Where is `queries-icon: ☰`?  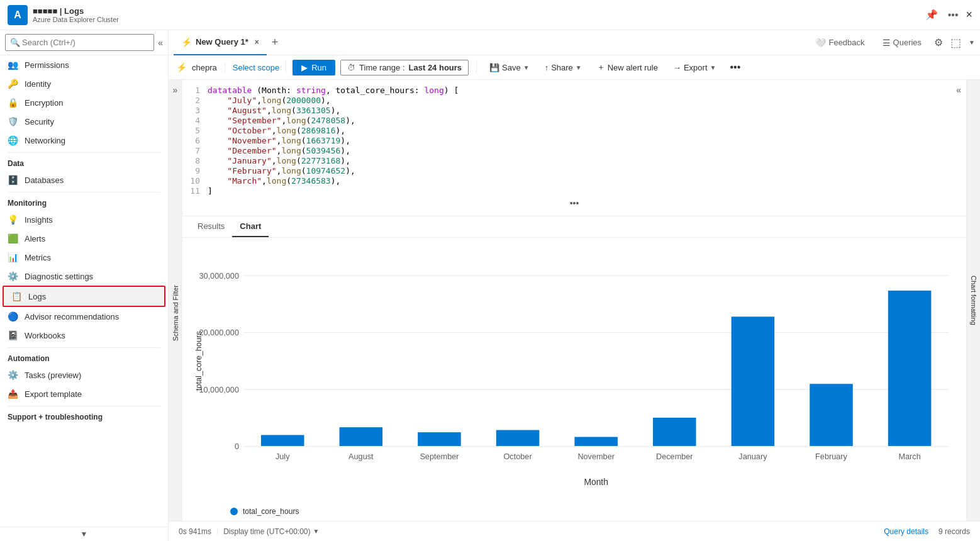 queries-icon: ☰ is located at coordinates (887, 43).